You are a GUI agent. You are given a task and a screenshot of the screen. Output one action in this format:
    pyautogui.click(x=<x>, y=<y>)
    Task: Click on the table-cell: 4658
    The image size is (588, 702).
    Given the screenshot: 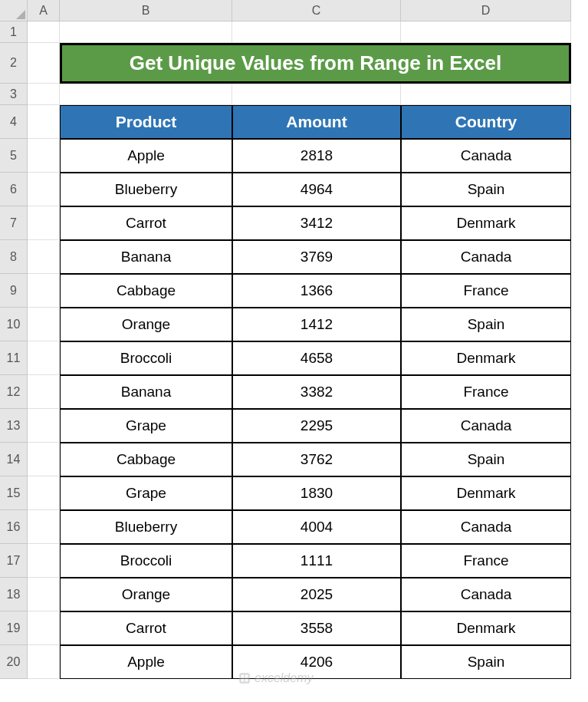 What is the action you would take?
    pyautogui.click(x=317, y=358)
    